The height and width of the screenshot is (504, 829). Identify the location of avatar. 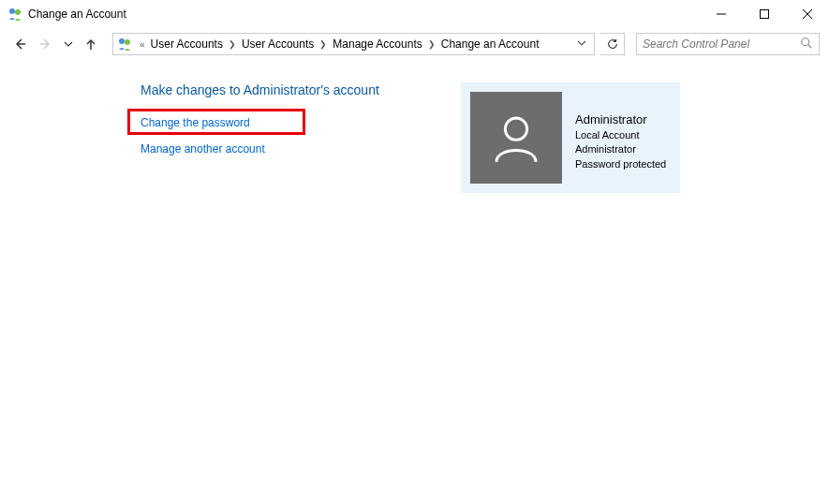
(516, 138).